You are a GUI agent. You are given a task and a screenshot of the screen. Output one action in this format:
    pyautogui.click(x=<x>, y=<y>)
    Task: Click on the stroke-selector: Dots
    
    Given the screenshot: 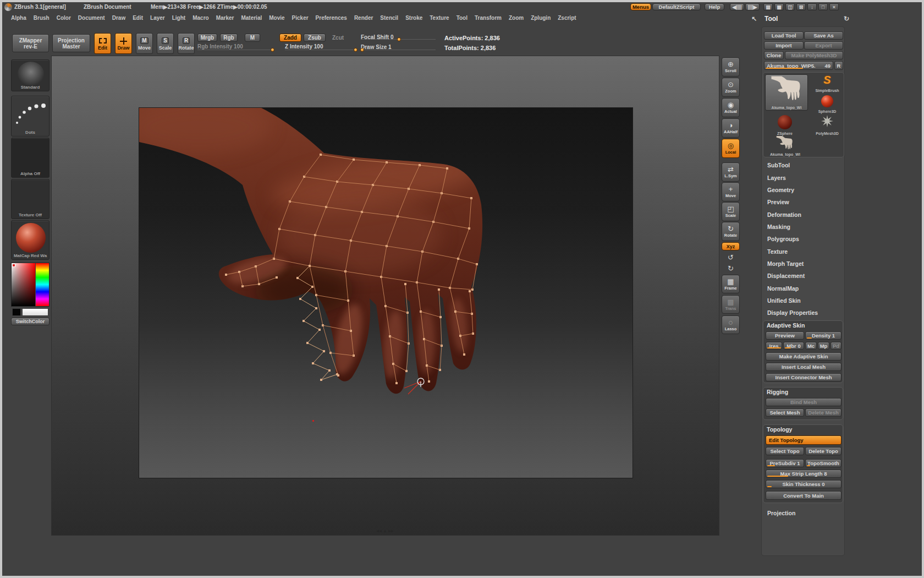 What is the action you would take?
    pyautogui.click(x=30, y=116)
    